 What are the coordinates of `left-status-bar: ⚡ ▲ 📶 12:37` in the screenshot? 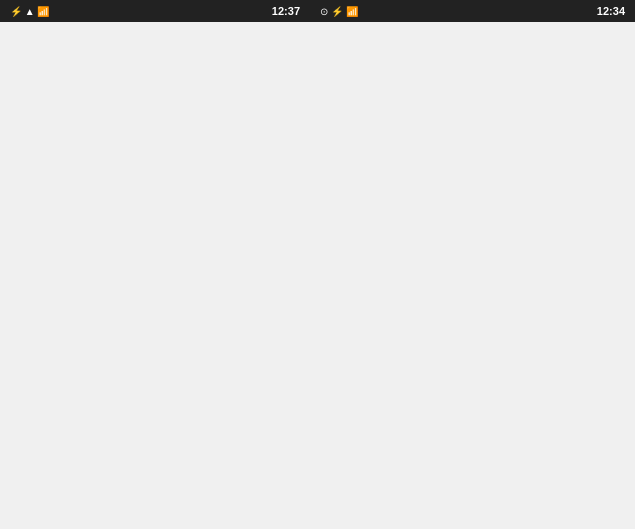 It's located at (155, 11).